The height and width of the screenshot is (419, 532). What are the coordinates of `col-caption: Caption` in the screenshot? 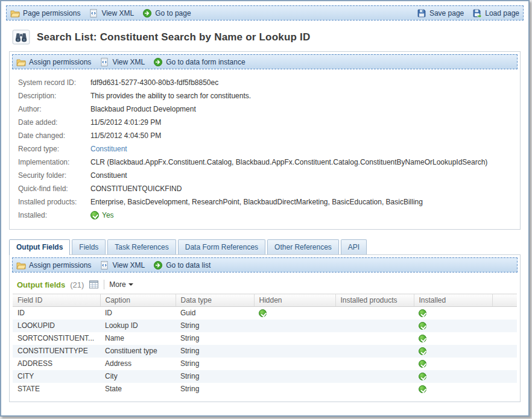 It's located at (138, 300).